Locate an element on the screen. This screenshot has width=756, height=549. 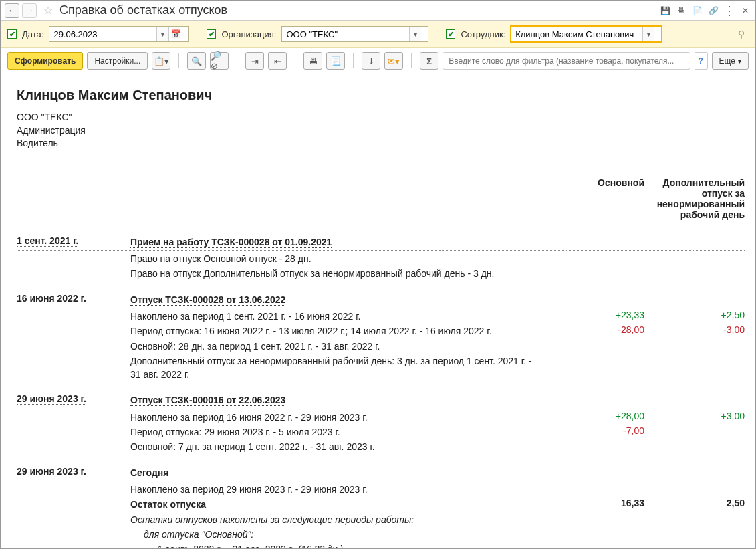
value-extra: +2,50 is located at coordinates (695, 316).